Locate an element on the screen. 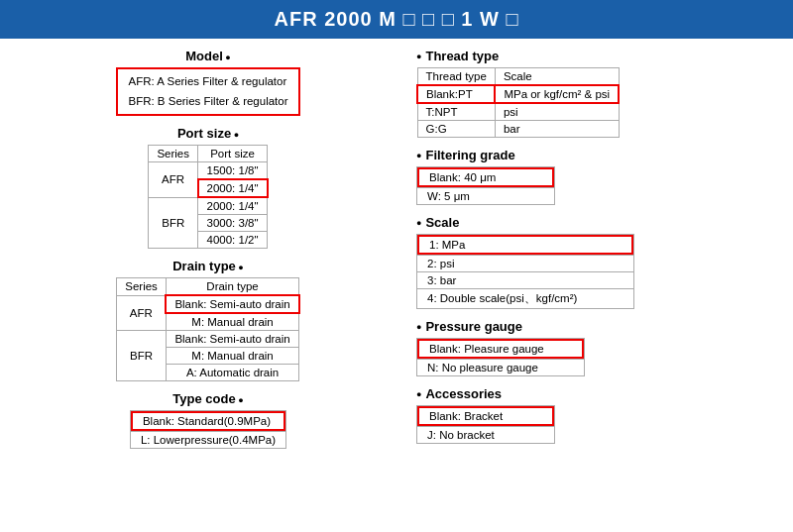 The image size is (793, 532). thread-type-table: Thread type Scale Blank:PT MPa or kgf/cm… is located at coordinates (517, 103).